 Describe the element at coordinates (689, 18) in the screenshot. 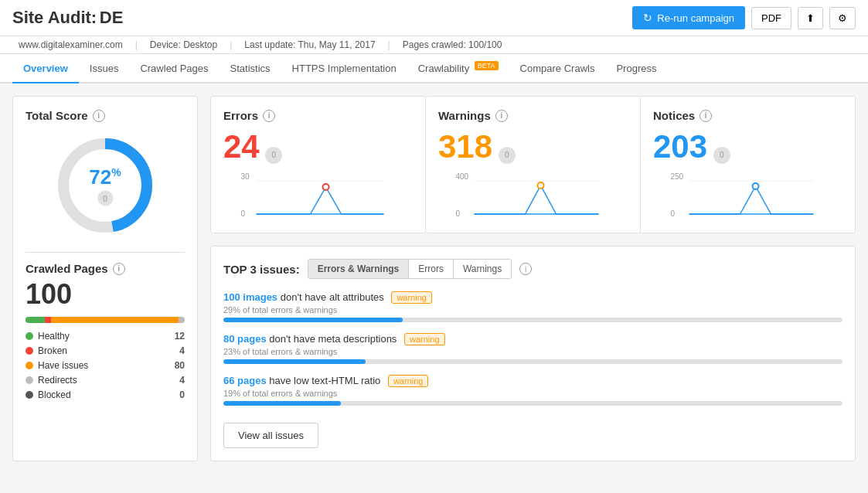

I see `rerun-button: ↻ Re-run campaign` at that location.